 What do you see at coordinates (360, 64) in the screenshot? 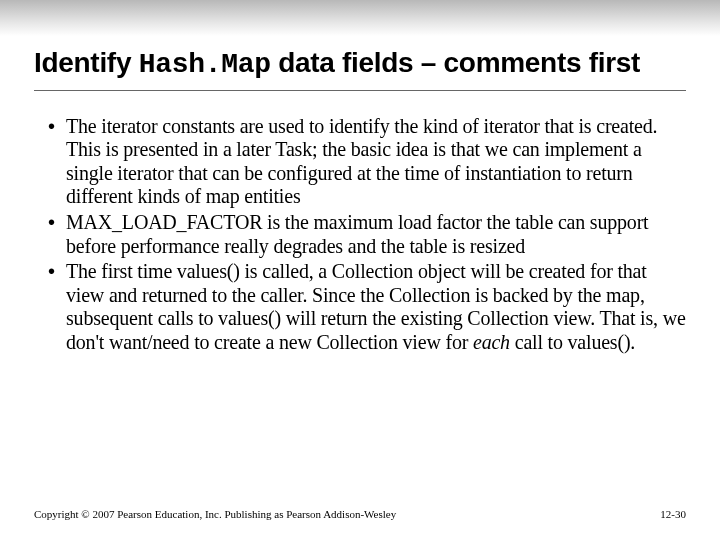
I see `slide-title: Identify Hash.Map data fields – comments…` at bounding box center [360, 64].